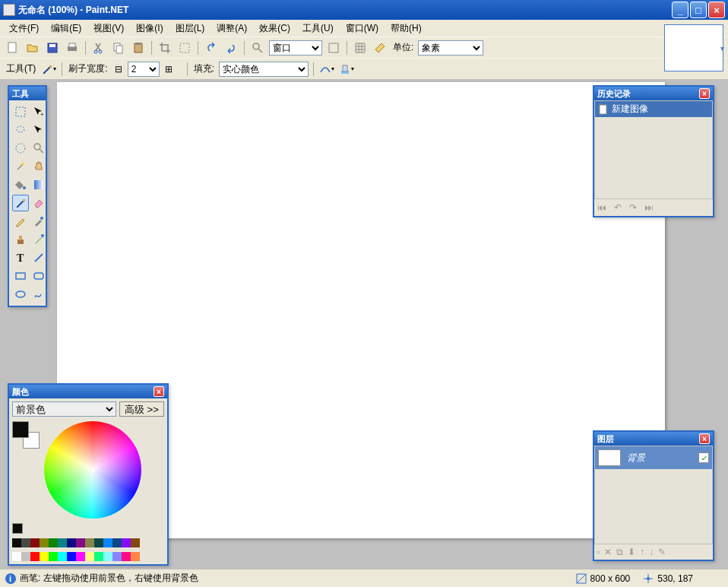 The height and width of the screenshot is (587, 728). What do you see at coordinates (620, 552) in the screenshot?
I see `layer-duplicate-button: ⧉` at bounding box center [620, 552].